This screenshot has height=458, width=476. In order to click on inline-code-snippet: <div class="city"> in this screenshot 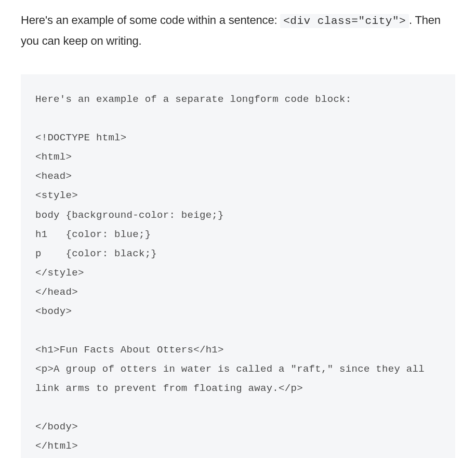, I will do `click(345, 21)`.